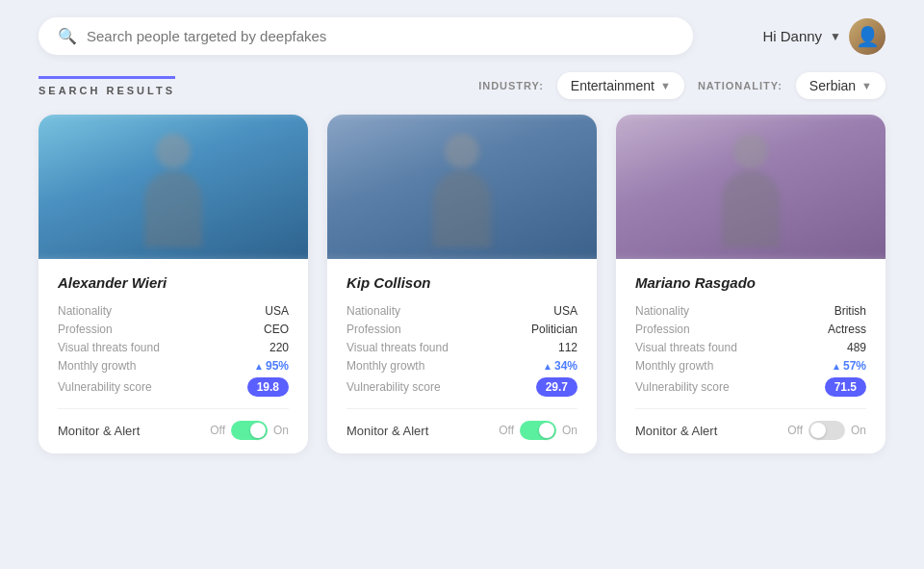  What do you see at coordinates (218, 430) in the screenshot?
I see `toggle-off-label-0: Off` at bounding box center [218, 430].